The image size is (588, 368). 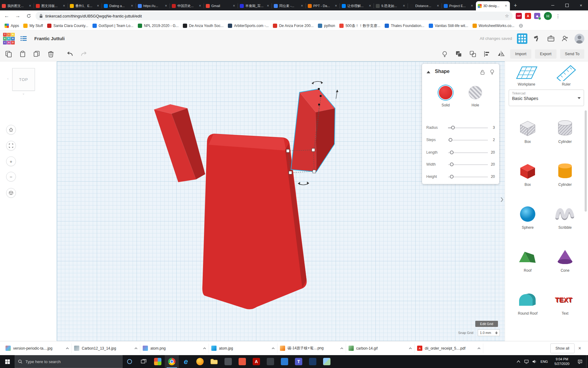 I want to click on extension-icon-with-badge: ◆, so click(x=537, y=16).